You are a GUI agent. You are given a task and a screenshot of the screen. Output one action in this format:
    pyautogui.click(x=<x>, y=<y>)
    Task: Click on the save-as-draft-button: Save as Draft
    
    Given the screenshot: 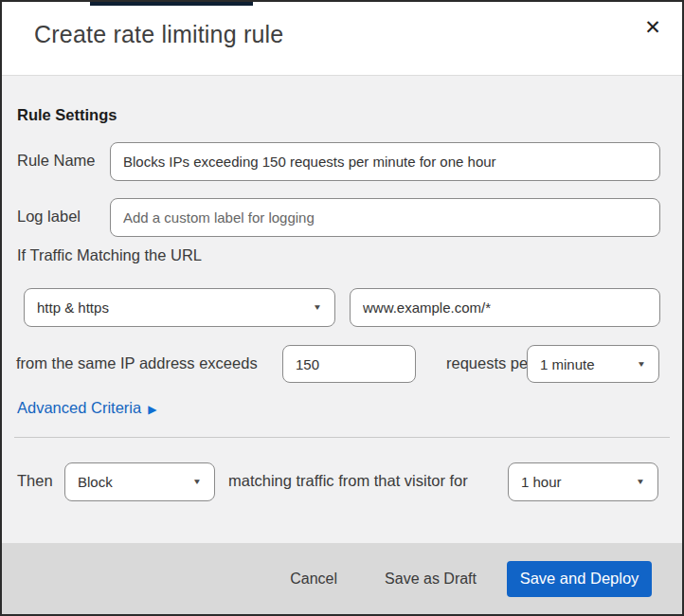 What is the action you would take?
    pyautogui.click(x=430, y=579)
    